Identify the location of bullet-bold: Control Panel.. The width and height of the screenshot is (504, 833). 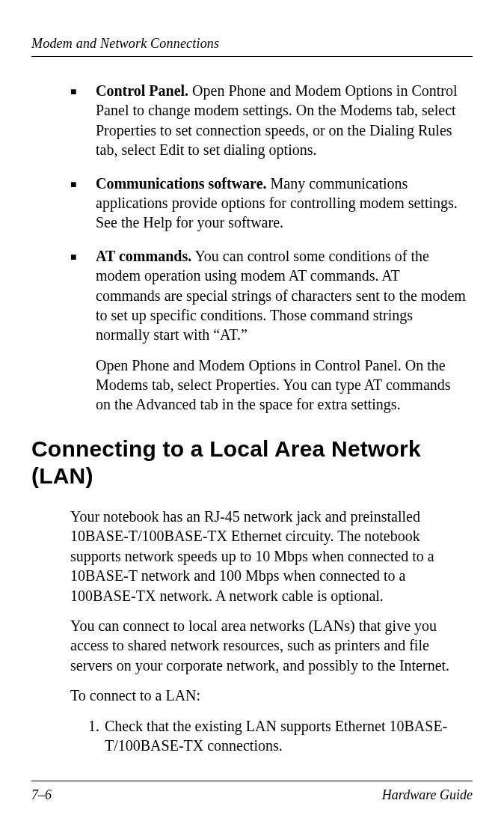
(142, 91).